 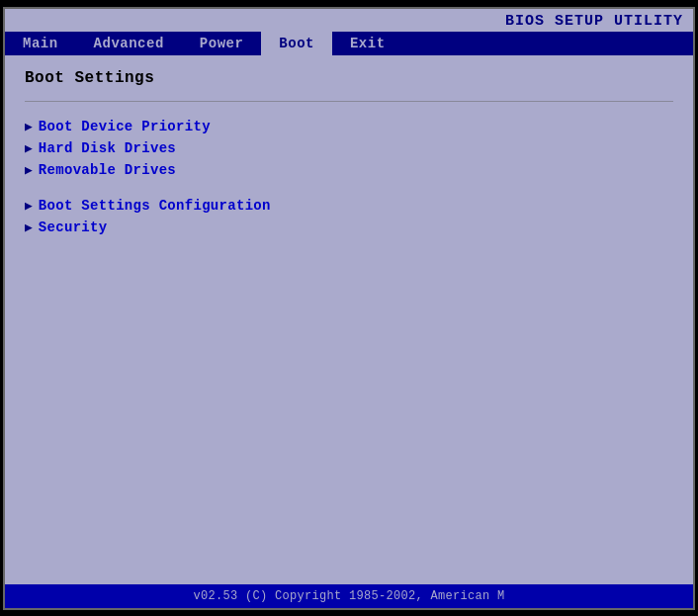 What do you see at coordinates (349, 20) in the screenshot?
I see `title-bar: BIOS SETUP UTILITY` at bounding box center [349, 20].